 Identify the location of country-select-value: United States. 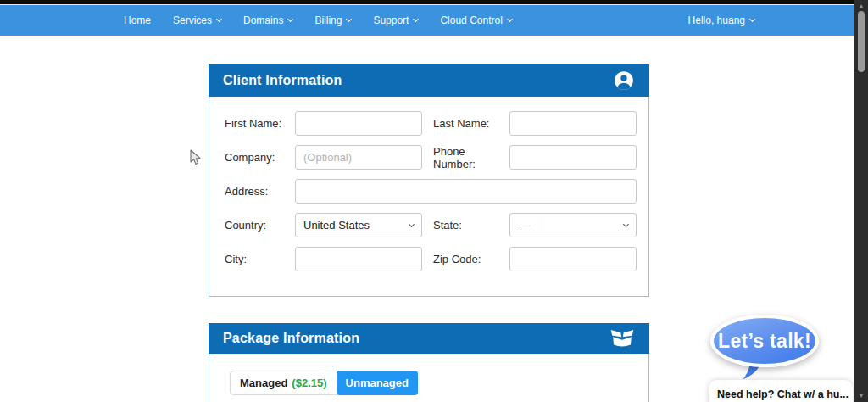
(337, 226).